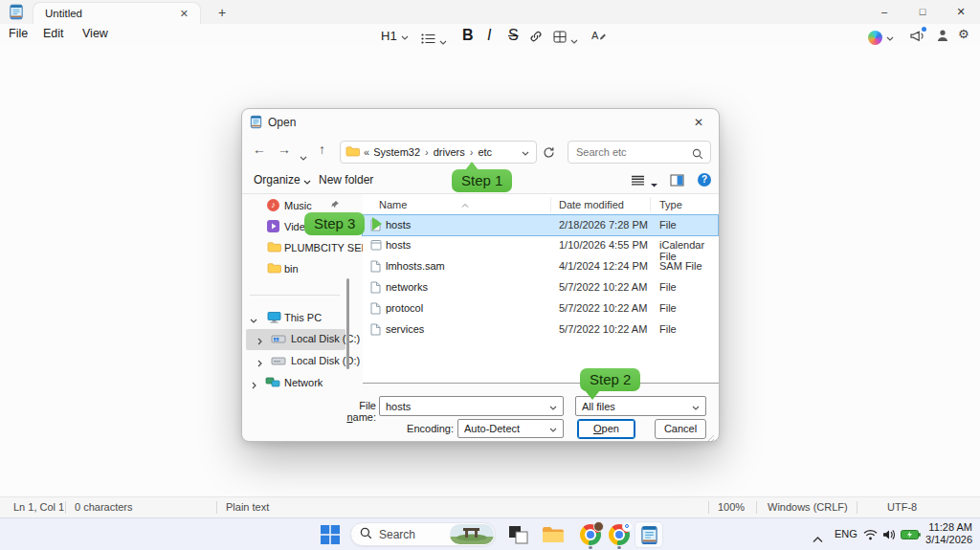  I want to click on sidebar-item-this-pc: This PC, so click(296, 319).